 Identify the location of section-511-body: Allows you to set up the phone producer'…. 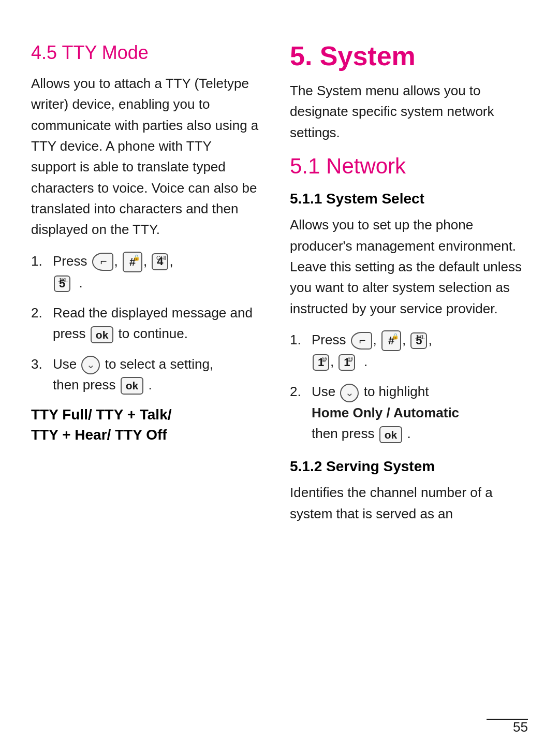
(409, 266).